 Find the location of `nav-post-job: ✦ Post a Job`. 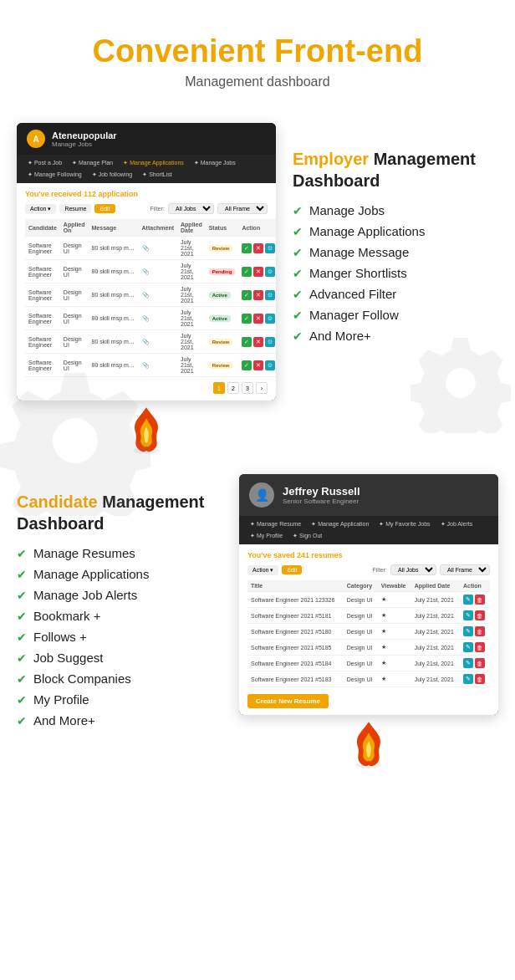

nav-post-job: ✦ Post a Job is located at coordinates (45, 163).